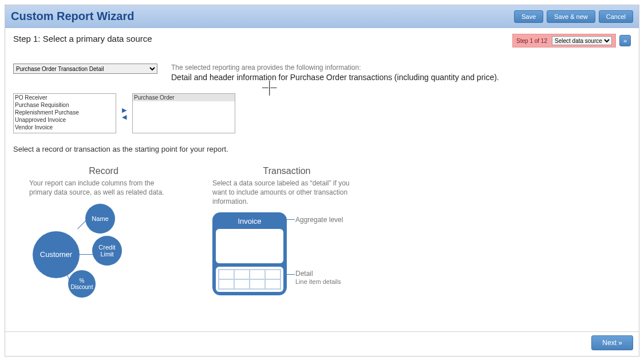  What do you see at coordinates (582, 41) in the screenshot?
I see `step-badge-select: Select data source` at bounding box center [582, 41].